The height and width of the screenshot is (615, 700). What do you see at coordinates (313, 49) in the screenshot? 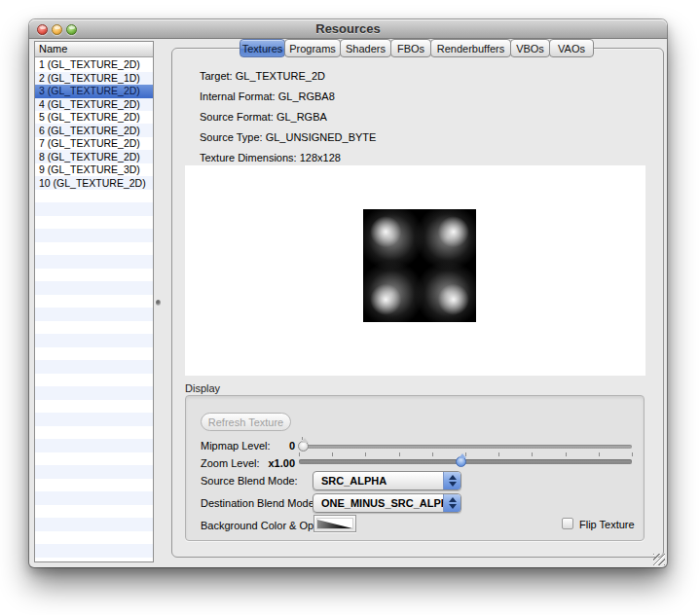
I see `tab-programs: Programs` at bounding box center [313, 49].